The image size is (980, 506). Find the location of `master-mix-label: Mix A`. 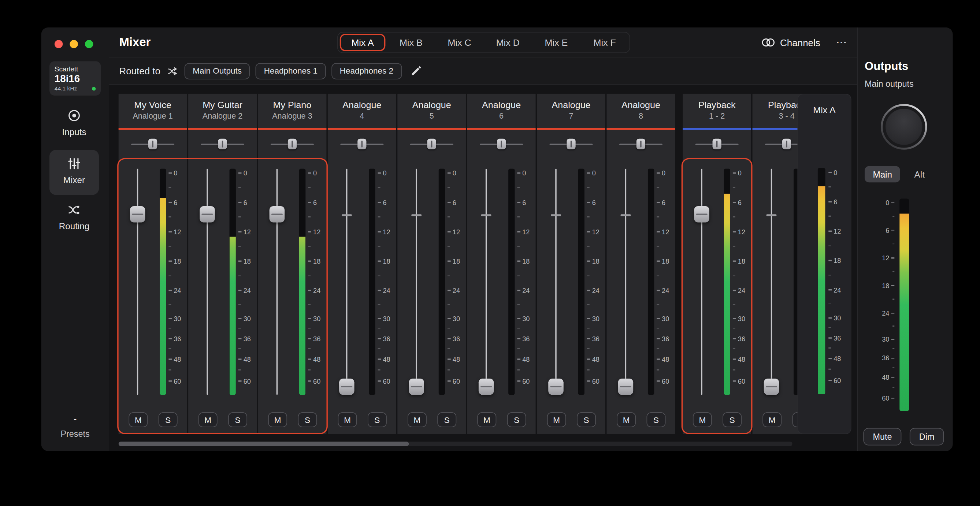

master-mix-label: Mix A is located at coordinates (824, 110).